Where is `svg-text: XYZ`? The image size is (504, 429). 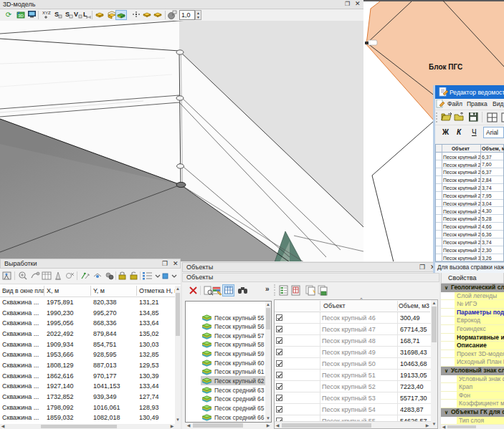
svg-text: XYZ is located at coordinates (47, 13).